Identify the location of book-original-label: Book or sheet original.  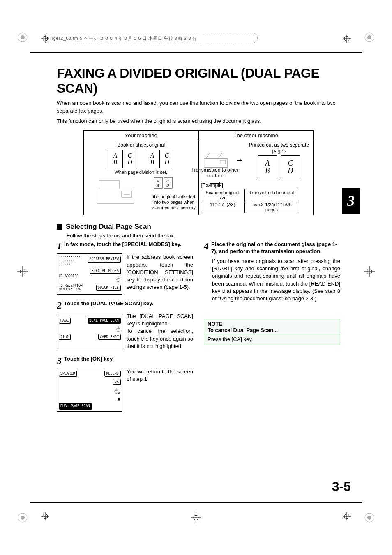
(141, 145).